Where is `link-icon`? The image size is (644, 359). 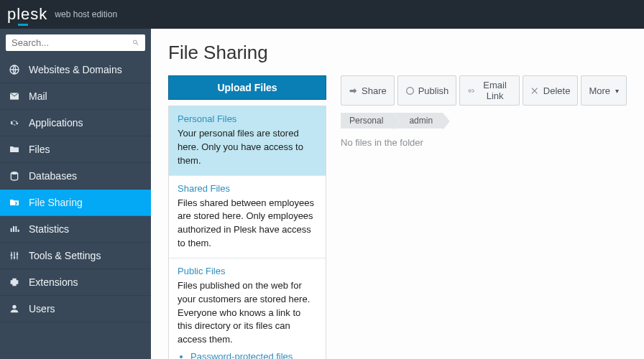
link-icon is located at coordinates (471, 90).